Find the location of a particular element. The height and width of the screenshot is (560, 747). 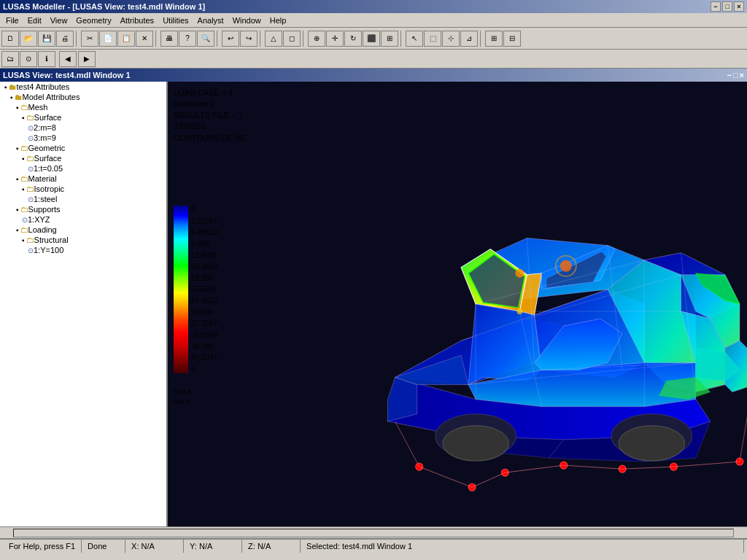

measure-button: ⊿ is located at coordinates (469, 39).